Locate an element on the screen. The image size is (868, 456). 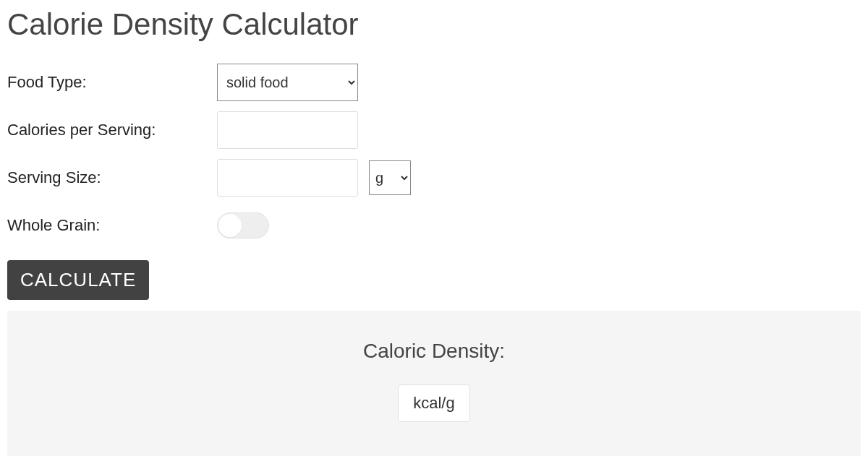
calories-input is located at coordinates (288, 130).